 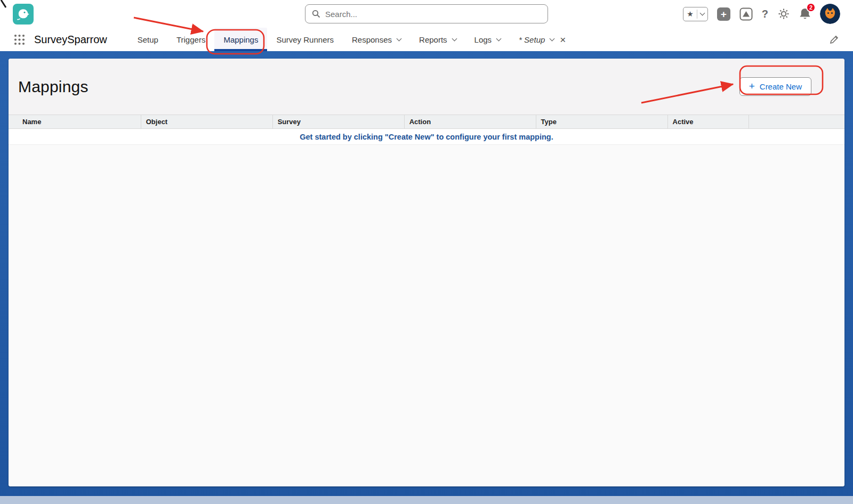 What do you see at coordinates (433, 14) in the screenshot?
I see `search-input` at bounding box center [433, 14].